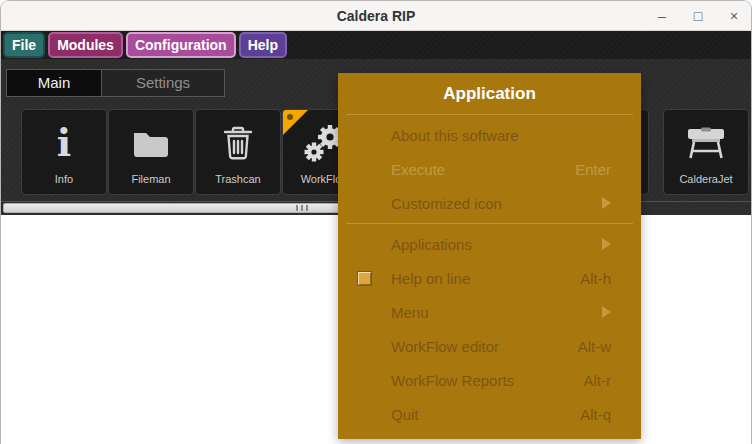 This screenshot has width=752, height=444. I want to click on menu-item-quit: QuitAlt-q, so click(490, 414).